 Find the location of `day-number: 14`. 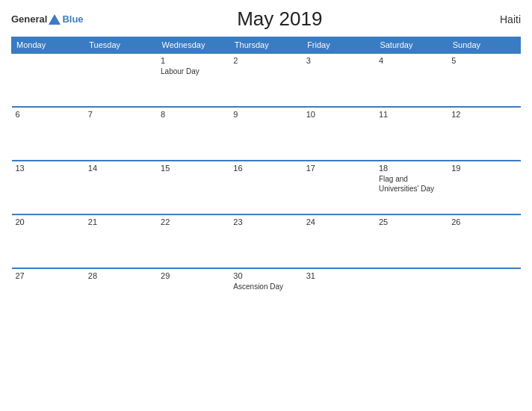

day-number: 14 is located at coordinates (121, 168).